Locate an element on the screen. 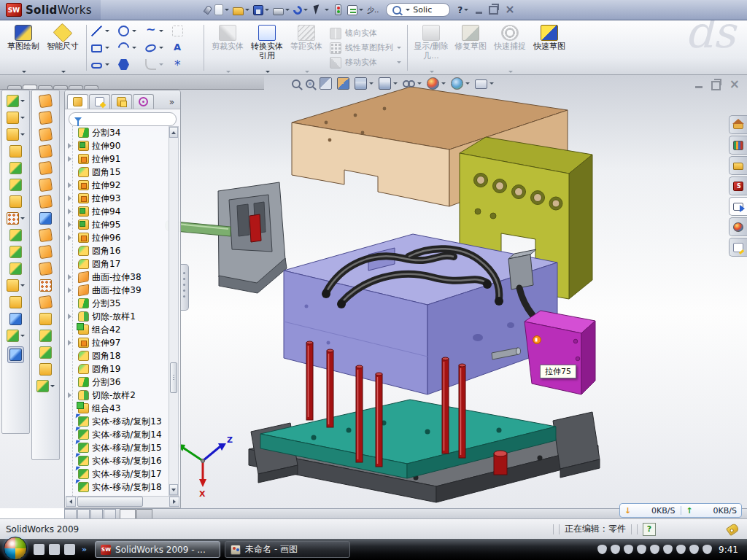 The width and height of the screenshot is (747, 560). command-button: 线性草图阵列 is located at coordinates (365, 48).